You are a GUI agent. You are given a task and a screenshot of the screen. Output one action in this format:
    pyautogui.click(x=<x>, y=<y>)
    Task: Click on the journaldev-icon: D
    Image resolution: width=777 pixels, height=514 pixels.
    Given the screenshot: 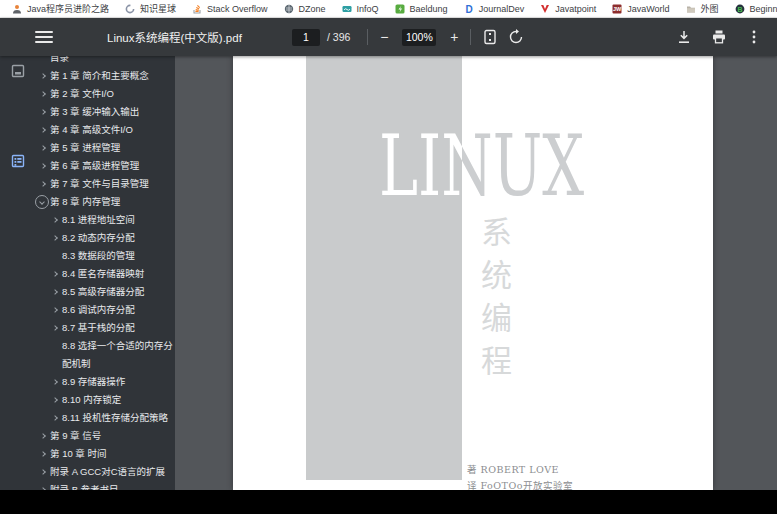 What is the action you would take?
    pyautogui.click(x=469, y=9)
    